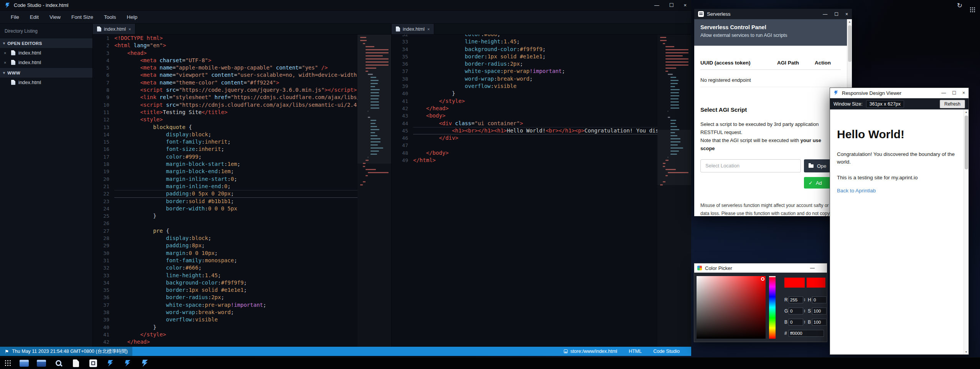  What do you see at coordinates (236, 53) in the screenshot?
I see `code-line-3: <head>` at bounding box center [236, 53].